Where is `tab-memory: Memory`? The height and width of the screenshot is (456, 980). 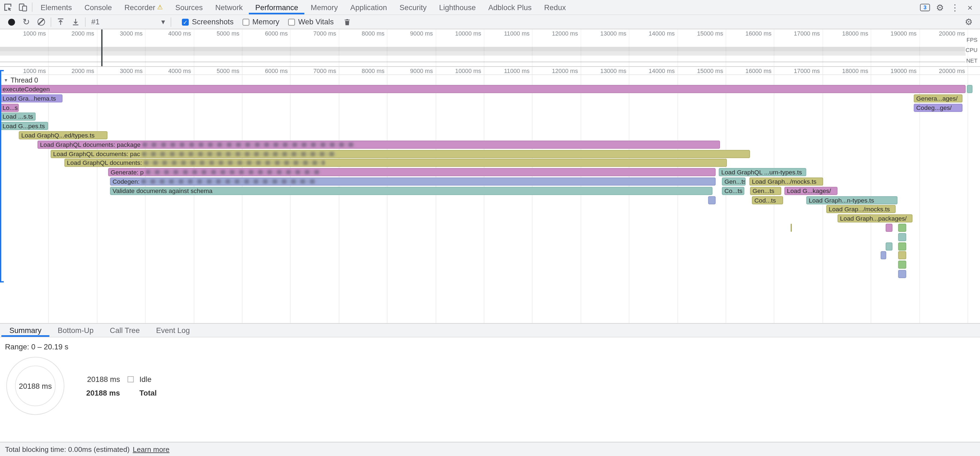
tab-memory: Memory is located at coordinates (324, 7).